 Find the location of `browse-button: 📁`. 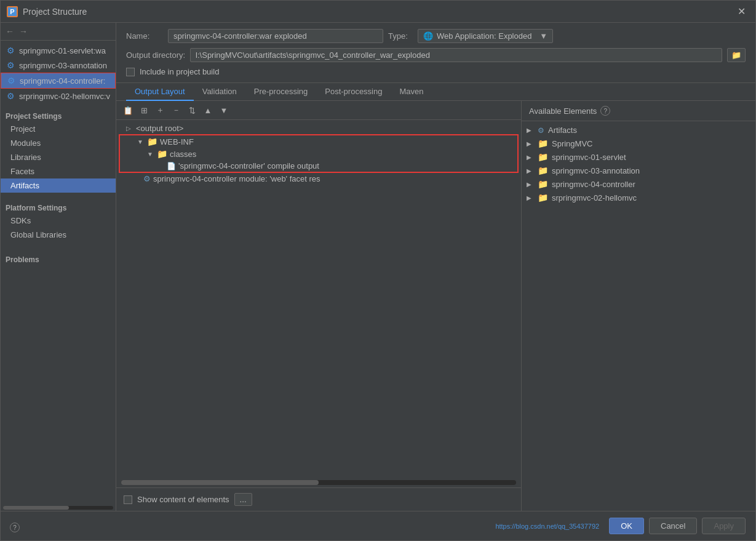

browse-button: 📁 is located at coordinates (736, 55).